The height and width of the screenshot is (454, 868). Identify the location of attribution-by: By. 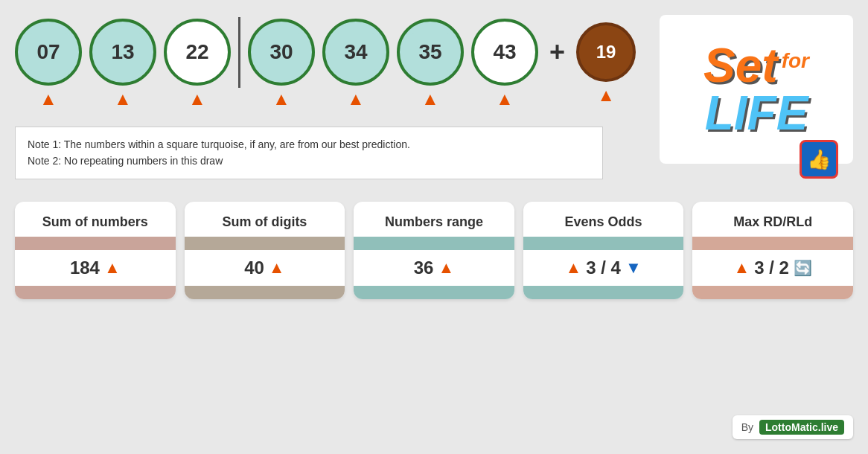
(747, 427).